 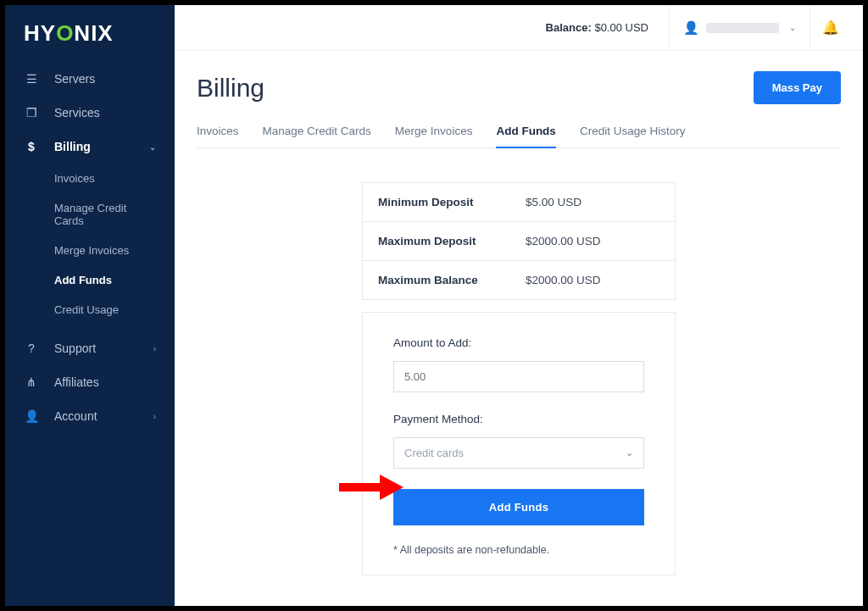 I want to click on billing-submenu: Invoices Manage Credit Cards Merge Invoi…, so click(x=90, y=247).